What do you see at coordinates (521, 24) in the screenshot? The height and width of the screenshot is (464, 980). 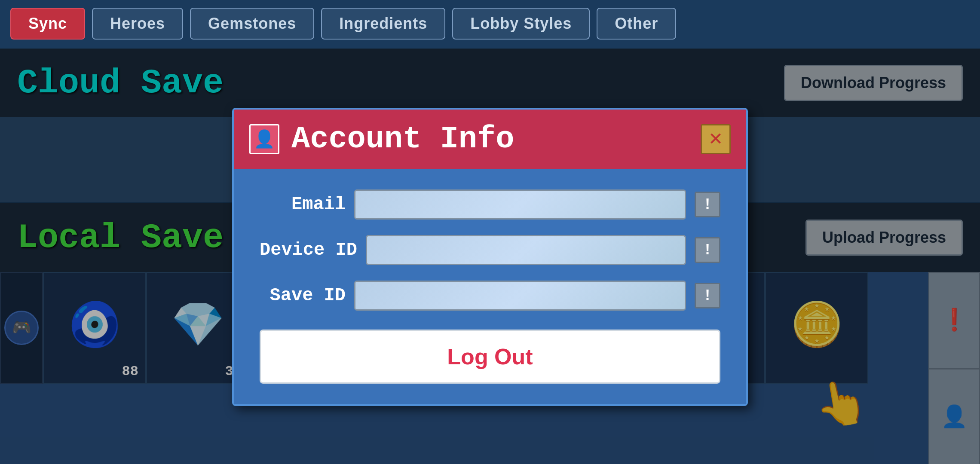 I see `tab-lobby-styles: Lobby Styles` at bounding box center [521, 24].